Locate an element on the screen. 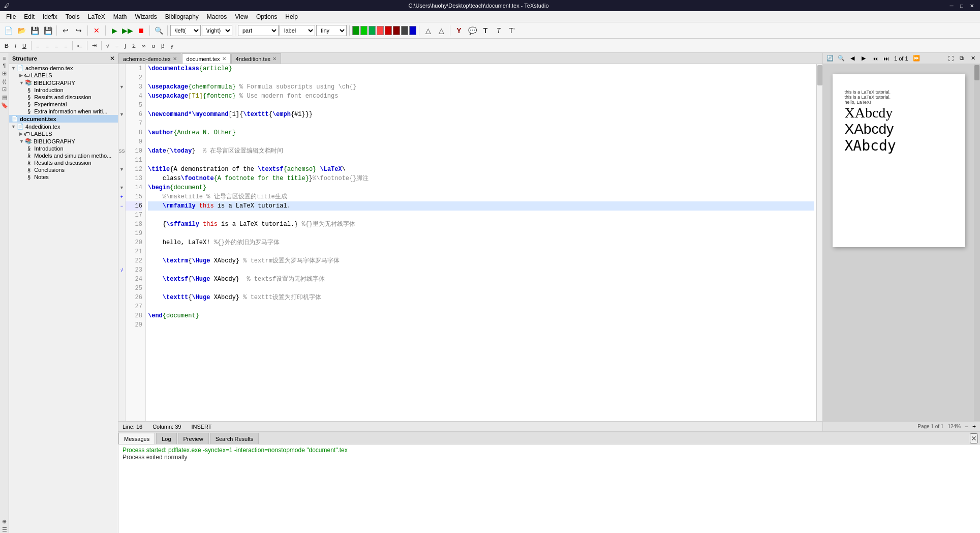  speech-button: 💬 is located at coordinates (472, 31).